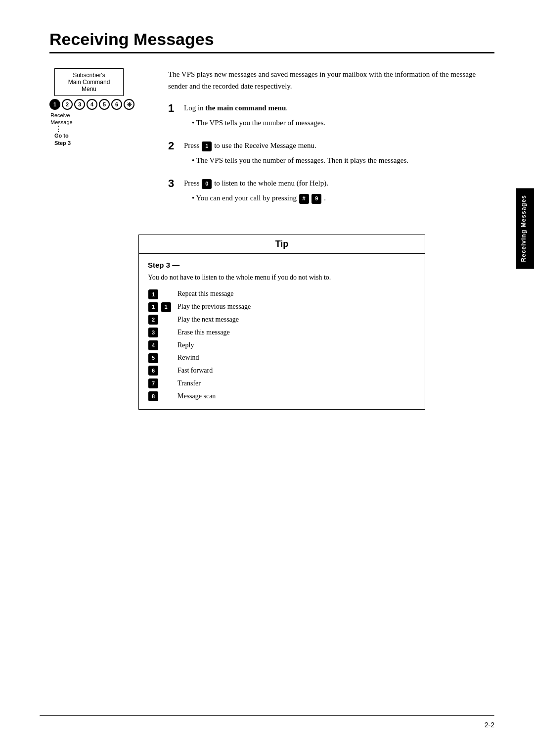  What do you see at coordinates (297, 345) in the screenshot?
I see `tip-desc-5: Reply` at bounding box center [297, 345].